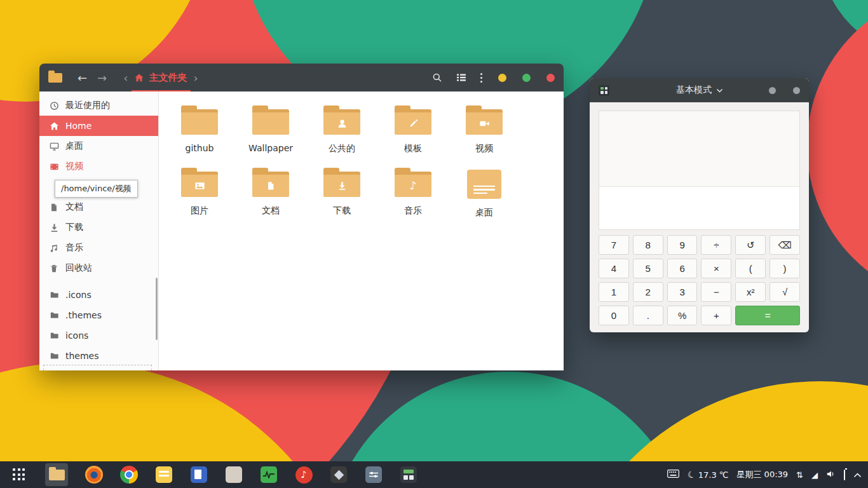  What do you see at coordinates (648, 315) in the screenshot?
I see `calc-key-decimal: .` at bounding box center [648, 315].